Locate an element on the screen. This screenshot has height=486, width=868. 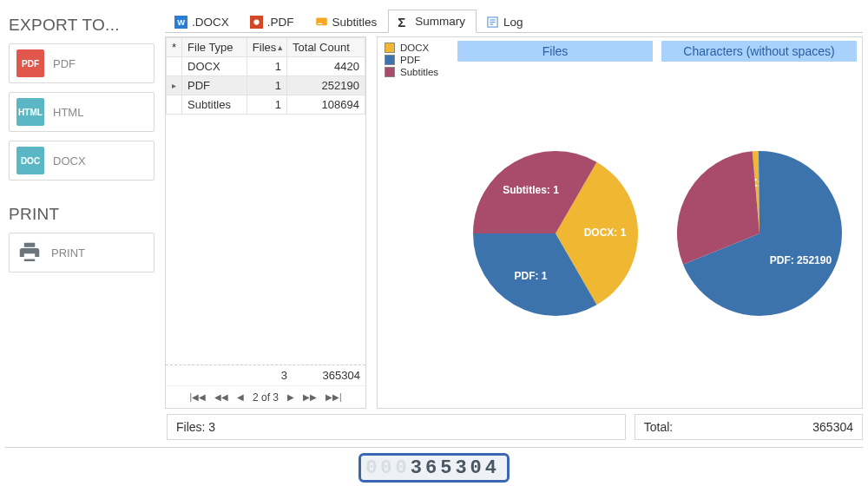
pager-prev: ◀ is located at coordinates (240, 397).